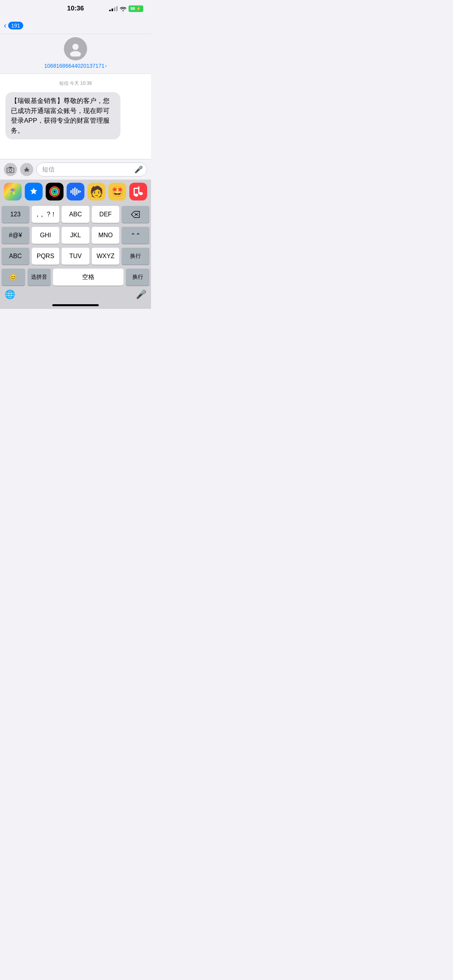  Describe the element at coordinates (76, 54) in the screenshot. I see `contact-header: 10681686644020137171 ›` at that location.